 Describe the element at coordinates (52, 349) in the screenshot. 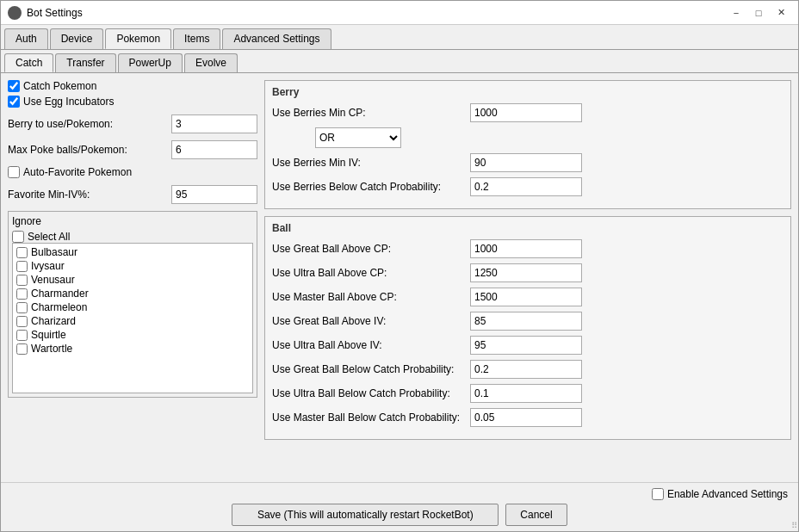

I see `pokemon-name: Wartortle` at that location.